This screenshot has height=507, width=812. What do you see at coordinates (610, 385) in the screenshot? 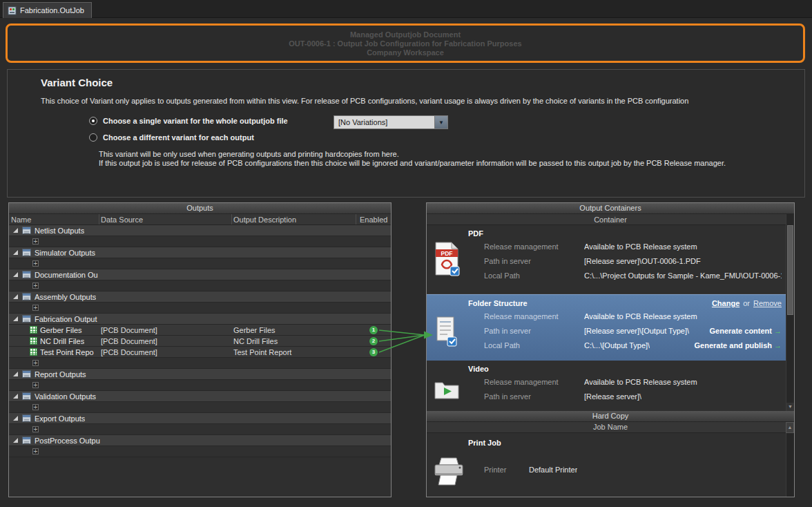
I see `container-video: Video Release management Available to PC…` at bounding box center [610, 385].